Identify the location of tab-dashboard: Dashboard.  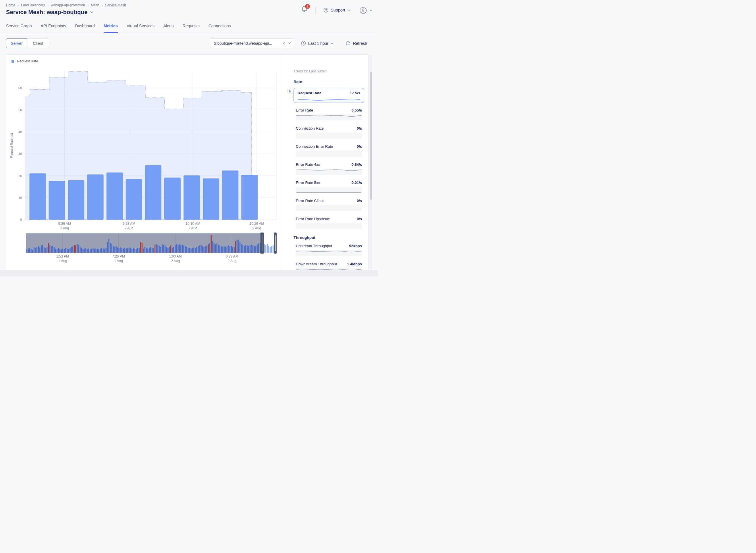
(85, 28).